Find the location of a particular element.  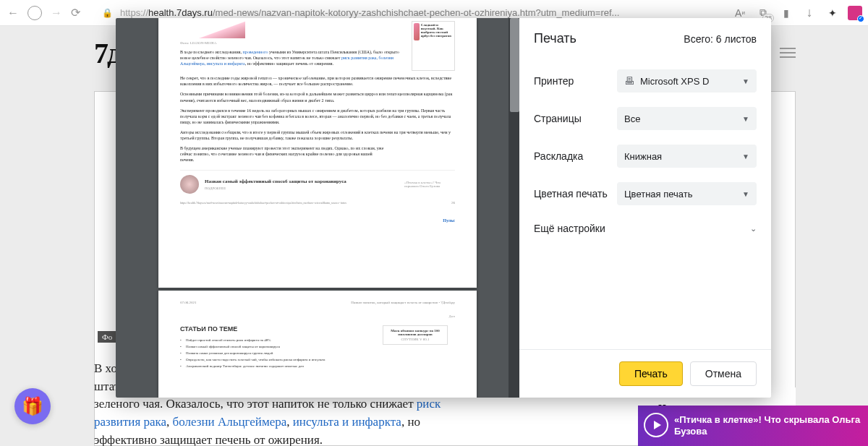

printer-label: Принтер is located at coordinates (576, 81).